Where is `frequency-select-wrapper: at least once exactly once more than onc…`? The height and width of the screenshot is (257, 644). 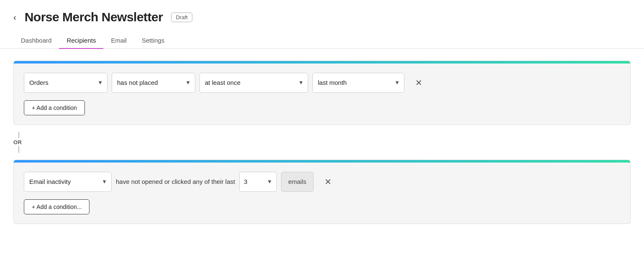 frequency-select-wrapper: at least once exactly once more than onc… is located at coordinates (254, 83).